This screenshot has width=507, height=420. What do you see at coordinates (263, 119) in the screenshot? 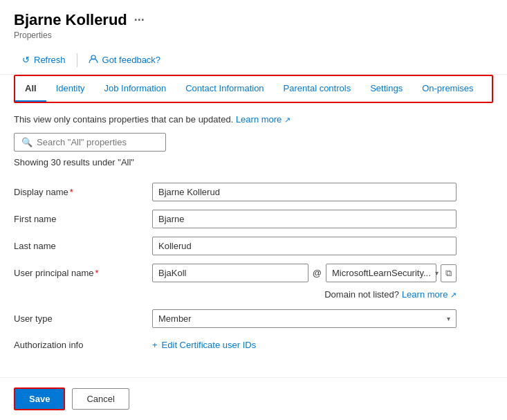
I see `learn-more-link: Learn more ↗` at bounding box center [263, 119].